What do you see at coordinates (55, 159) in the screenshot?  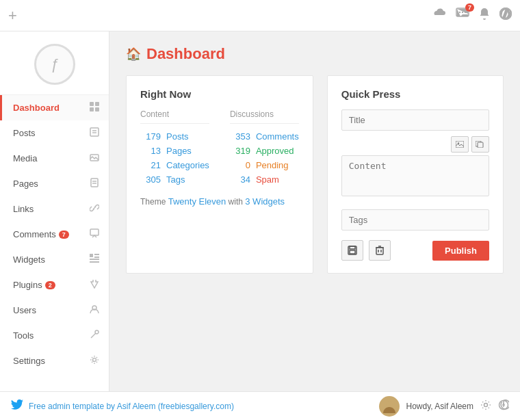 I see `sidebar-item-media: Media` at bounding box center [55, 159].